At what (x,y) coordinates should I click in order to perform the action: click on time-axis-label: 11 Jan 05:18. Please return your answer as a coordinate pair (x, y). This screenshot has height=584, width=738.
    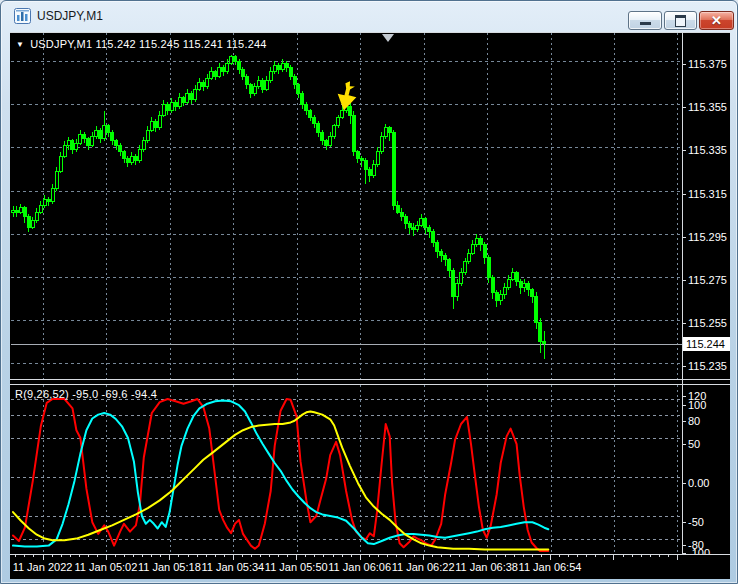
    Looking at the image, I should click on (170, 567).